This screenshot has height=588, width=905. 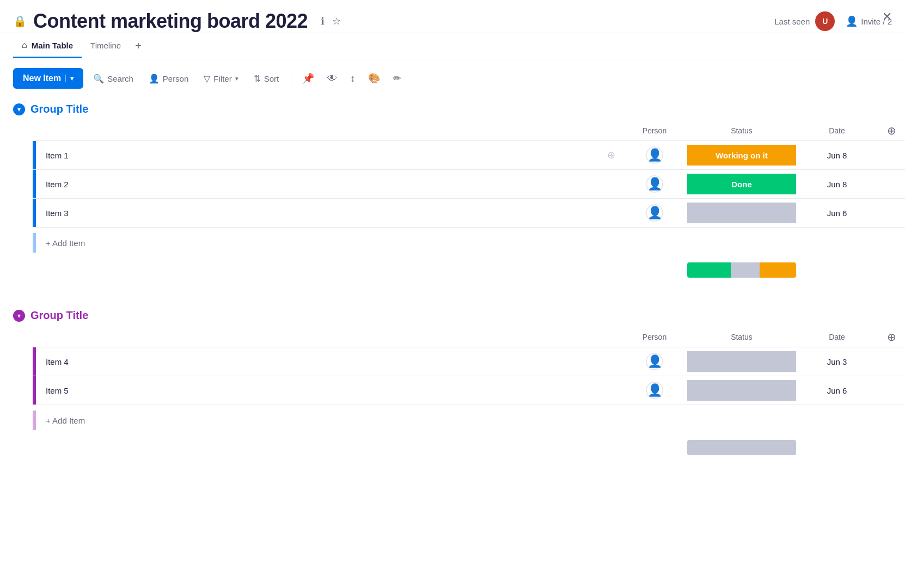 What do you see at coordinates (655, 213) in the screenshot?
I see `avatar-3: 👤` at bounding box center [655, 213].